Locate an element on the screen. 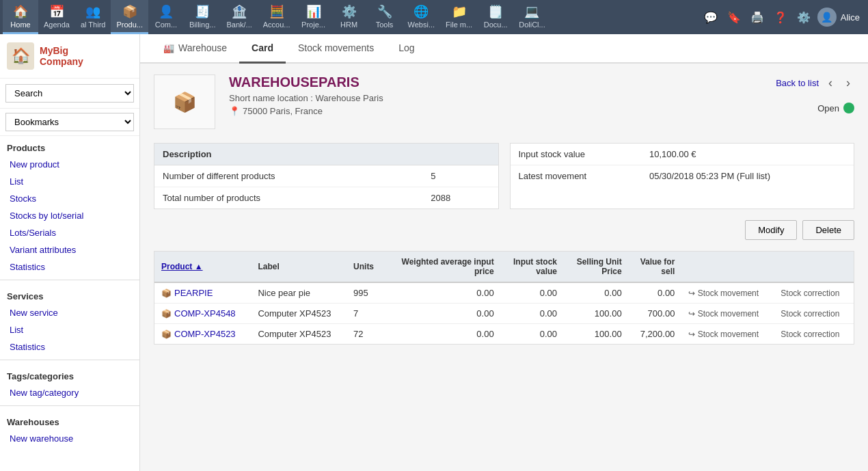 The image size is (868, 471). nav-home: 🏠 Home is located at coordinates (21, 17).